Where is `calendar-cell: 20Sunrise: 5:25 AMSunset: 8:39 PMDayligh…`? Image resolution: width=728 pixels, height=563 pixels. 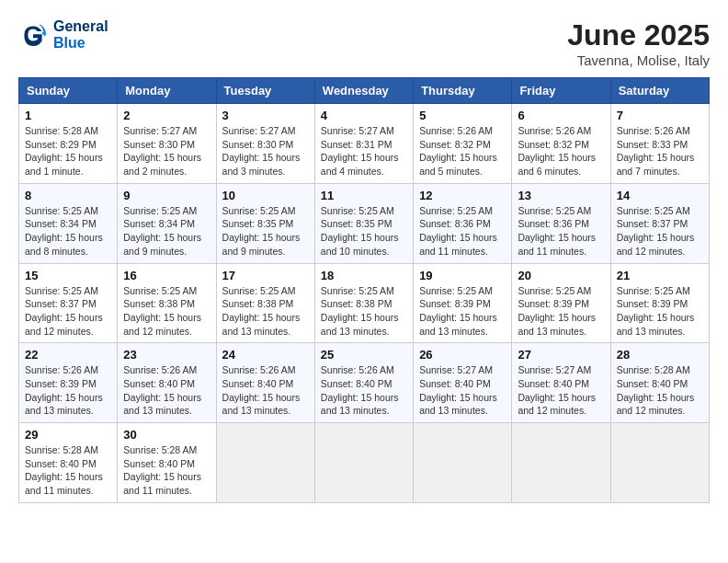
calendar-cell: 20Sunrise: 5:25 AMSunset: 8:39 PMDayligh… is located at coordinates (561, 304).